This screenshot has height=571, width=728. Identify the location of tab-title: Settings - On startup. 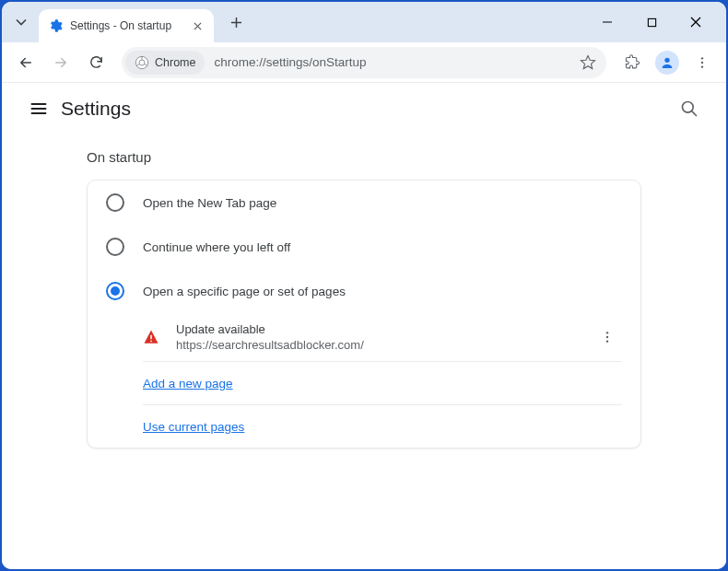
(126, 26).